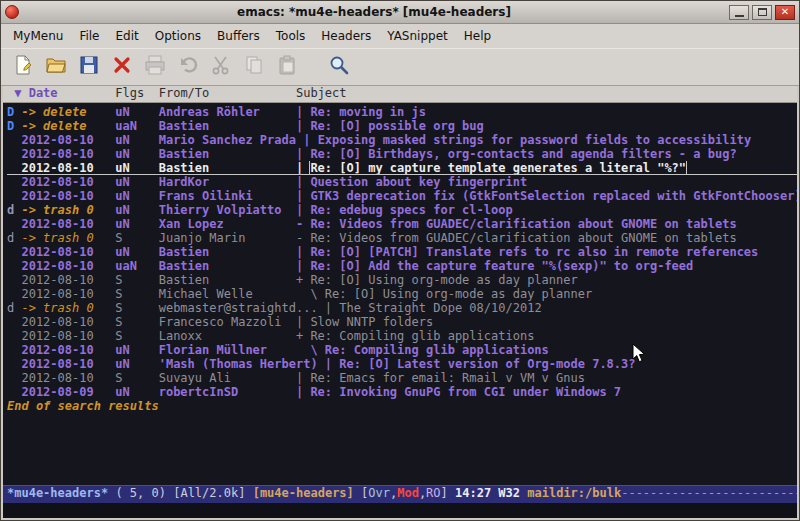 This screenshot has width=800, height=521. Describe the element at coordinates (56, 67) in the screenshot. I see `open-file-button` at that location.